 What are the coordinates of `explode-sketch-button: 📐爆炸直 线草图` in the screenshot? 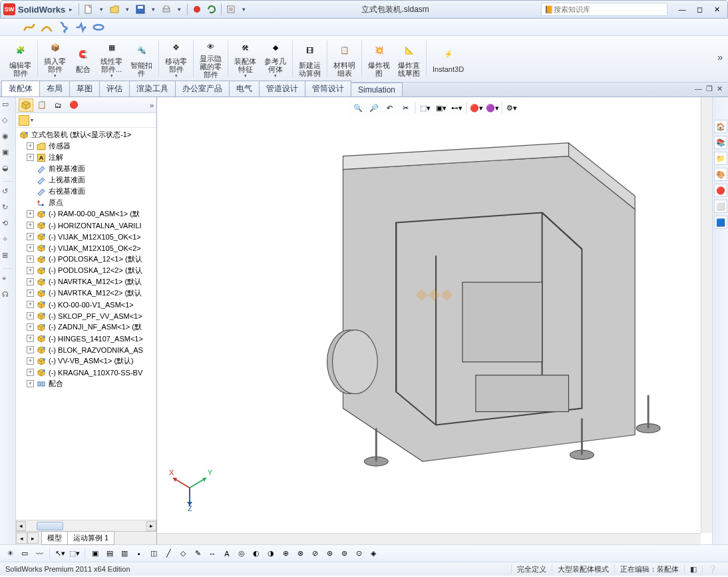 It's located at (409, 59).